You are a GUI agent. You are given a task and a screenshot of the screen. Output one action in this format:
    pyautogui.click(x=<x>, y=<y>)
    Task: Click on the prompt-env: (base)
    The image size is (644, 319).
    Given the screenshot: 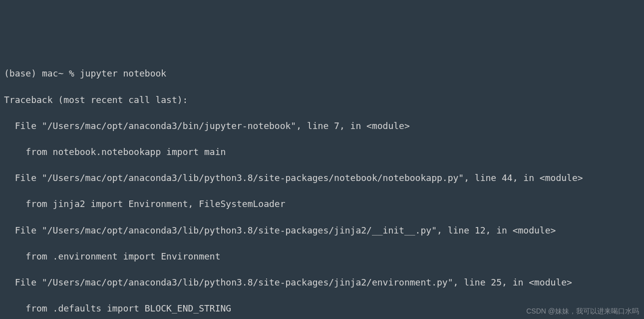 What is the action you would take?
    pyautogui.click(x=20, y=73)
    